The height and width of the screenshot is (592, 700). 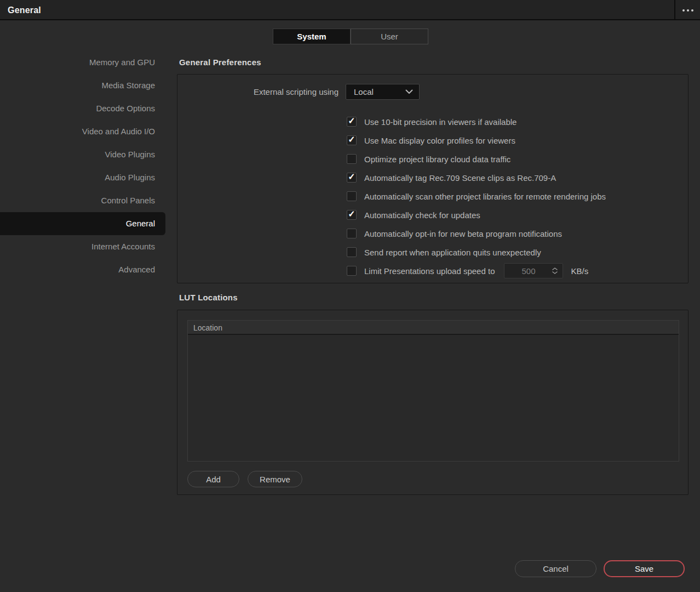 What do you see at coordinates (528, 271) in the screenshot?
I see `upload-speed-value: 500` at bounding box center [528, 271].